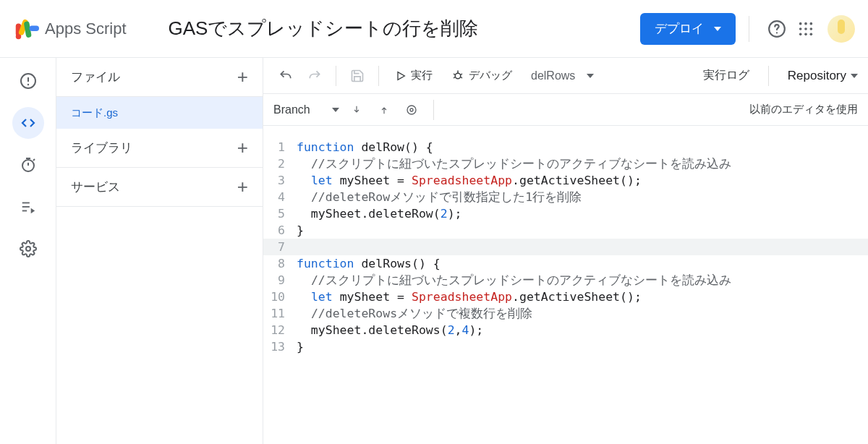 The image size is (868, 444). What do you see at coordinates (384, 110) in the screenshot?
I see `push-button` at bounding box center [384, 110].